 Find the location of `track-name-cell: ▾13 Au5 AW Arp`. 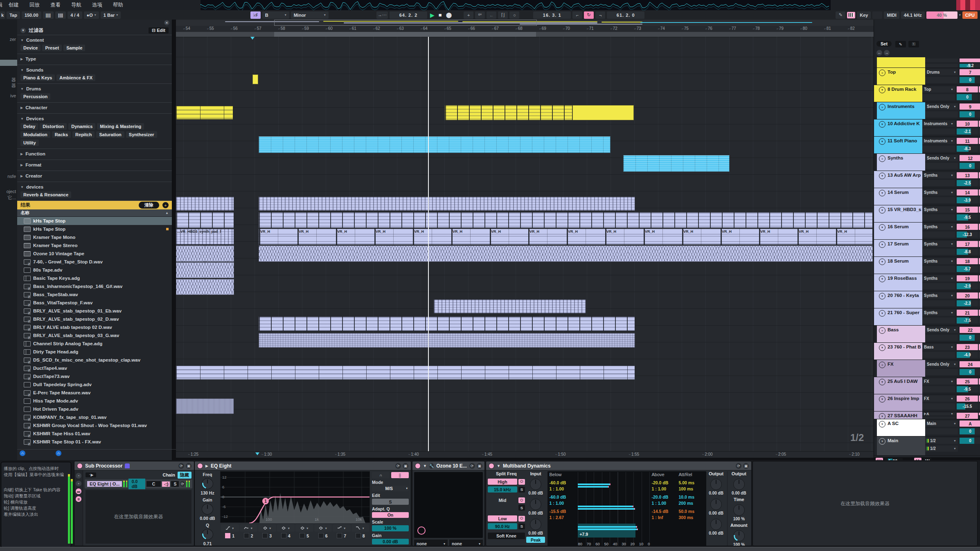

track-name-cell: ▾13 Au5 AW Arp is located at coordinates (899, 179).